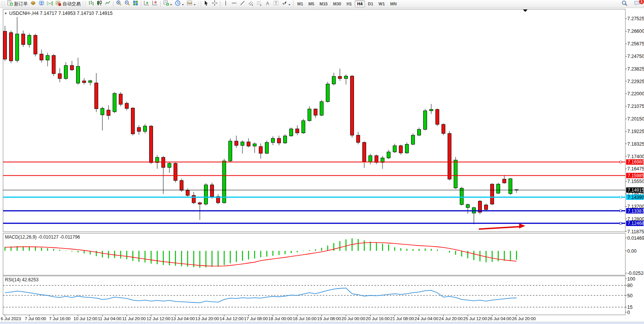 The height and width of the screenshot is (324, 644). Describe the element at coordinates (304, 319) in the screenshot. I see `time-tick-label: 18 Jul 16:00` at that location.